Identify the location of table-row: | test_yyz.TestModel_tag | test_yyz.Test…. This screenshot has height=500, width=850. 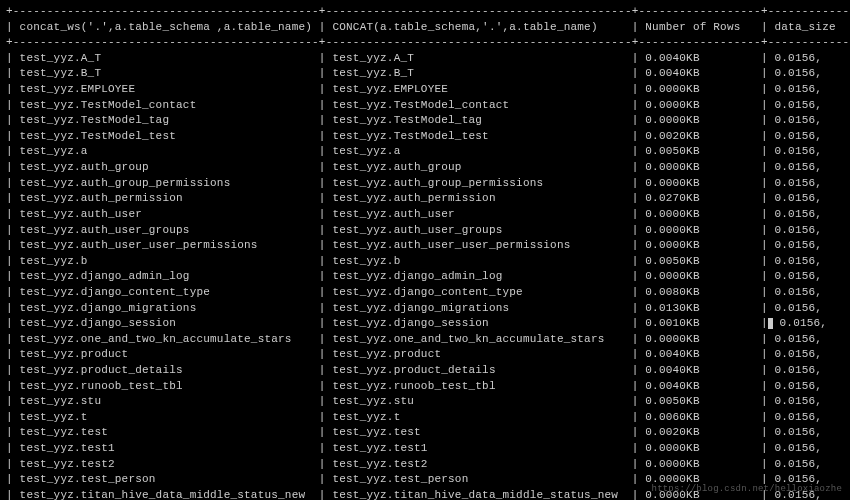
(425, 121).